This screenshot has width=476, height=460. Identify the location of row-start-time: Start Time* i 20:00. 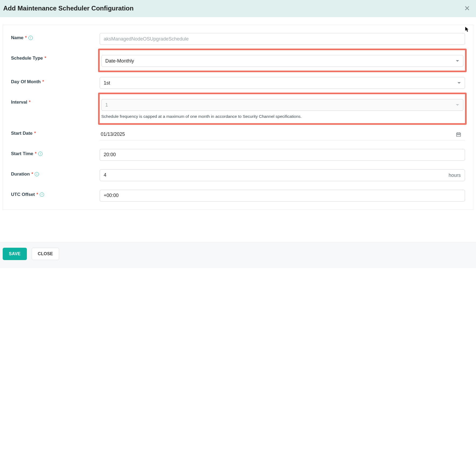
(238, 155).